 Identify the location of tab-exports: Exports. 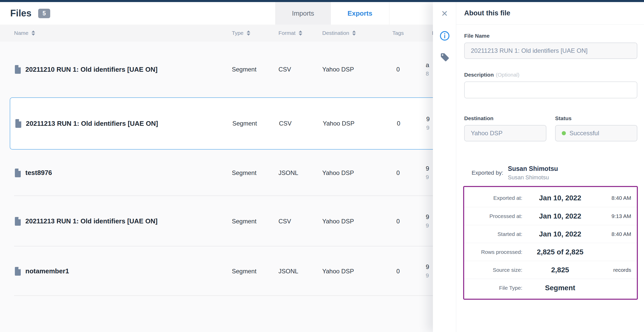
(360, 13).